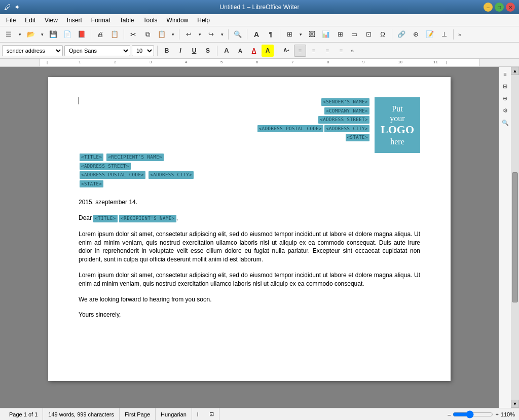 The width and height of the screenshot is (519, 420). What do you see at coordinates (105, 219) in the screenshot?
I see `dear-title-field: <Title>` at bounding box center [105, 219].